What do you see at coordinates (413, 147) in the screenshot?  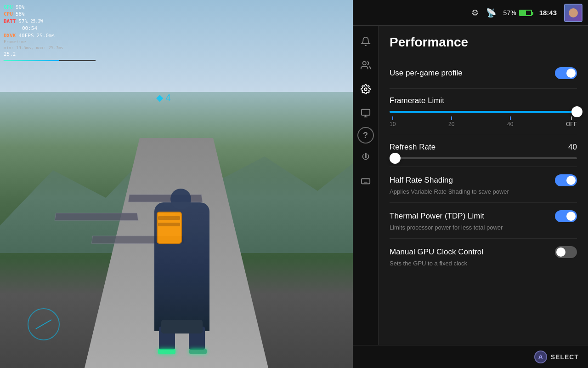 I see `refresh-rate-label: Refresh Rate` at bounding box center [413, 147].